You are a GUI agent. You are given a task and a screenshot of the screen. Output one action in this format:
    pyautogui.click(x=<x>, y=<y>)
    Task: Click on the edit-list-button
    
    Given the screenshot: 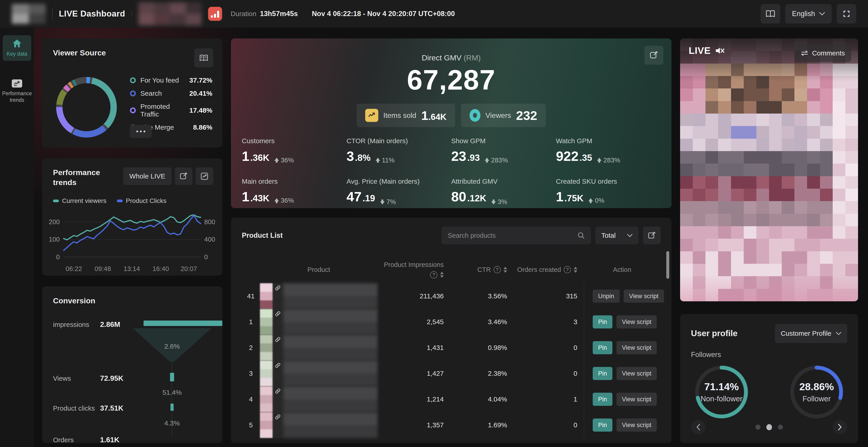 What is the action you would take?
    pyautogui.click(x=652, y=236)
    